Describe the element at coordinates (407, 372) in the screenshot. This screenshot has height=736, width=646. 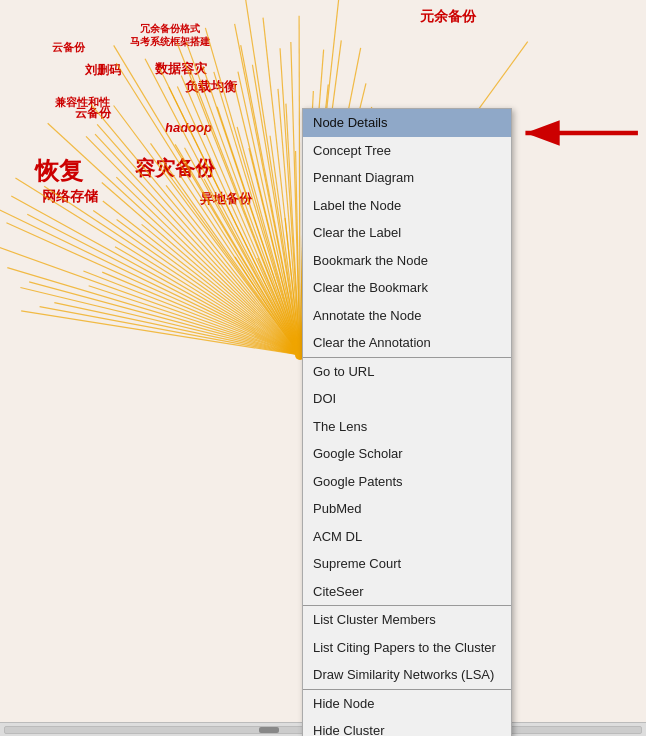
I see `menu-item-go-to-url: Go to URL` at that location.